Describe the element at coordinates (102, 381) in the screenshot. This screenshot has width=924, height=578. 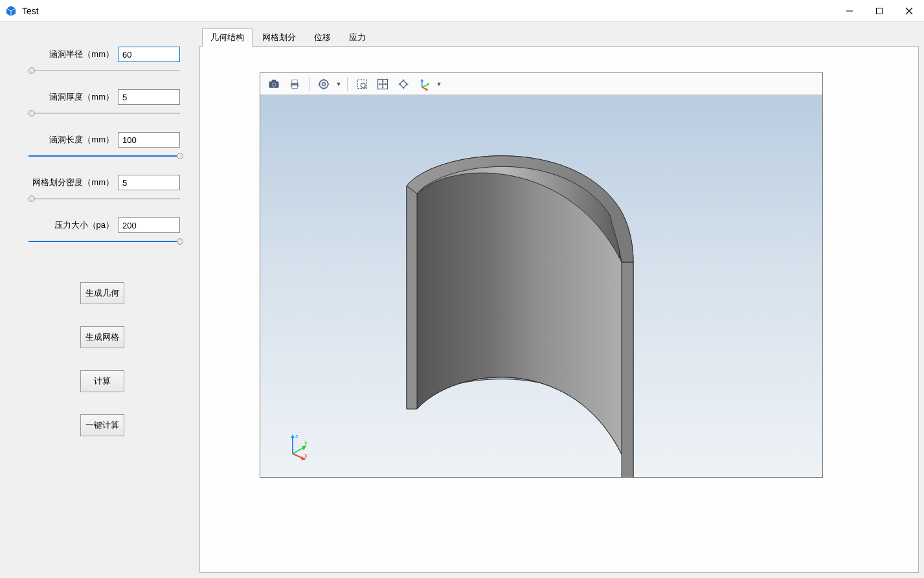
I see `compute-button: 计算` at that location.